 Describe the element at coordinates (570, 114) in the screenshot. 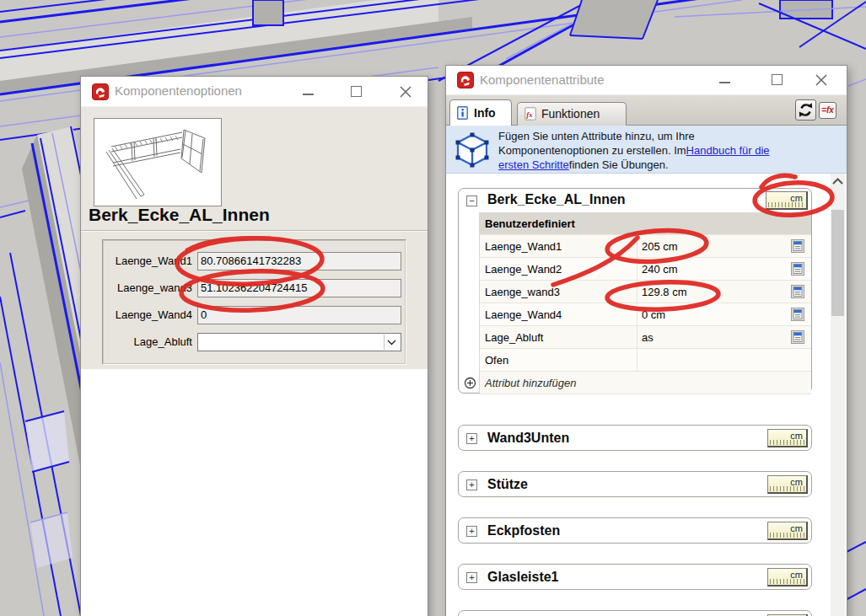

I see `tab-funktionen-label: Funktionen` at that location.